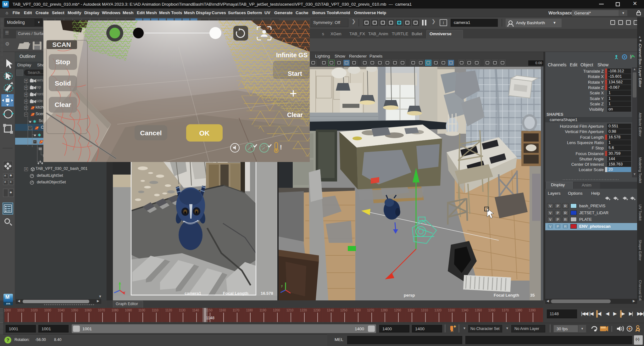  I want to click on svg-text: Cancel, so click(151, 133).